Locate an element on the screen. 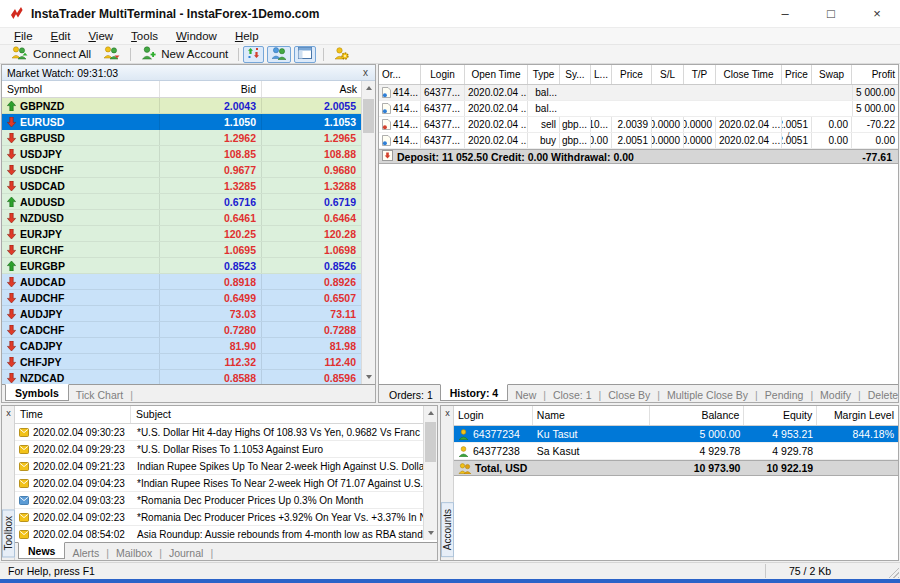 The height and width of the screenshot is (583, 900). menu-item-help: Help is located at coordinates (247, 36).